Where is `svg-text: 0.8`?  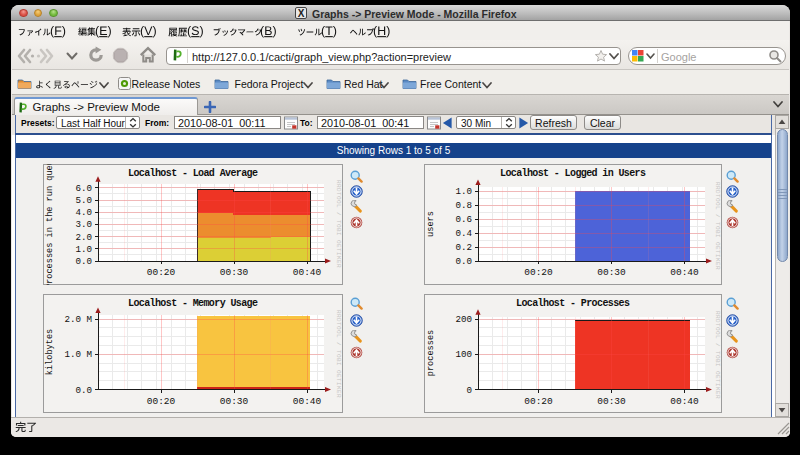 svg-text: 0.8 is located at coordinates (464, 206).